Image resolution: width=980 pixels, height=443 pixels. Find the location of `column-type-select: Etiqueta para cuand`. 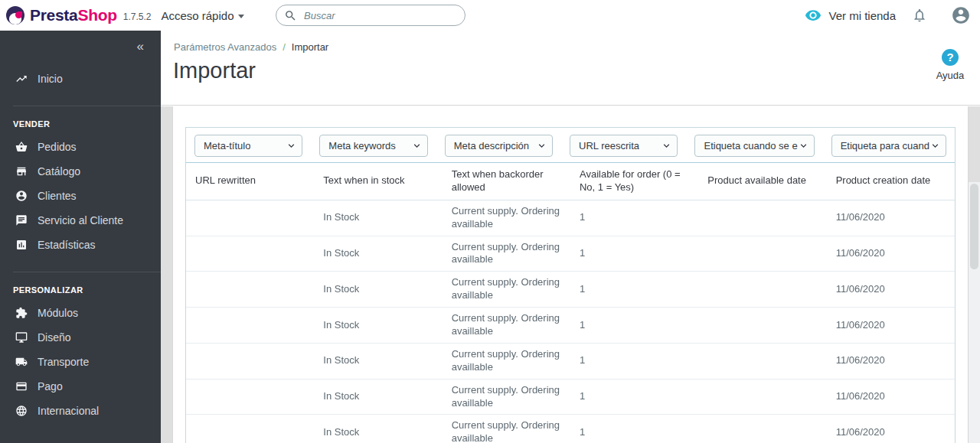

column-type-select: Etiqueta para cuand is located at coordinates (889, 145).